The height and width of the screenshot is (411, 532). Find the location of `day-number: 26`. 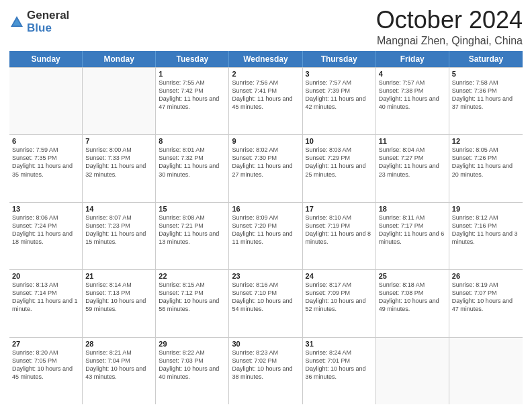

day-number: 26 is located at coordinates (486, 276).